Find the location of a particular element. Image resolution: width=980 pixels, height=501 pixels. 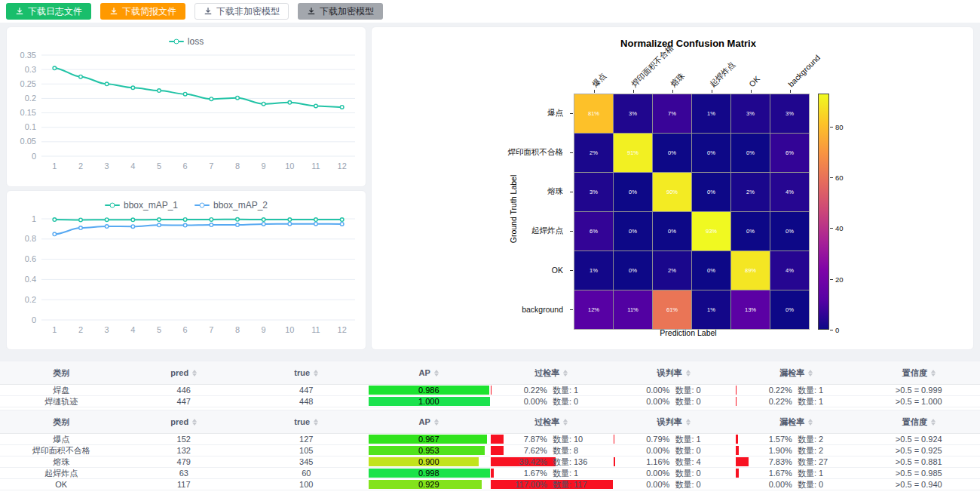

rate-percent: 7.62% is located at coordinates (525, 451).